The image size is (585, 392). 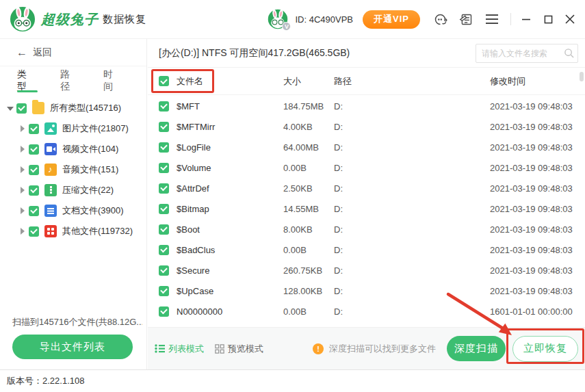 I want to click on tree-item-label: 视频文件(104), so click(x=90, y=149).